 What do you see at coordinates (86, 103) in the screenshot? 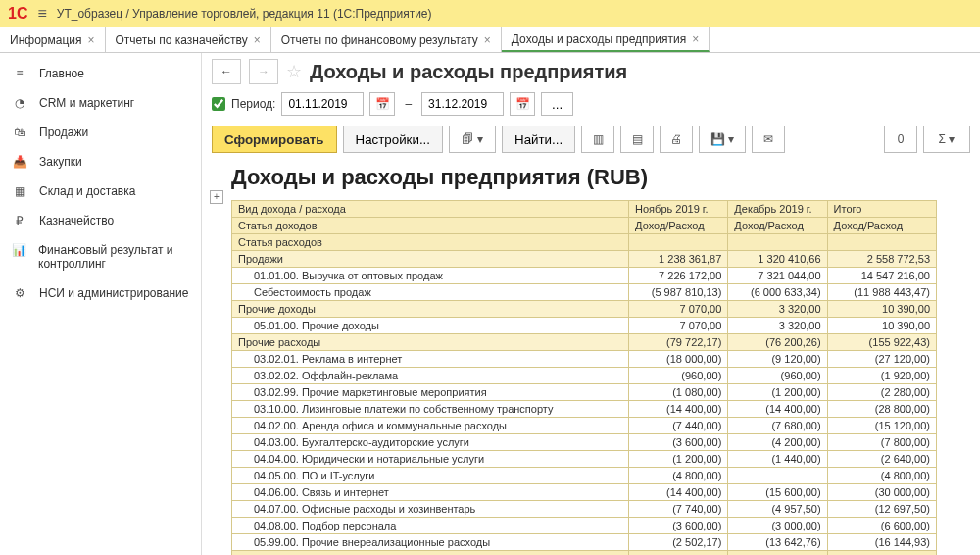
I see `sidebar-item-label: CRM и маркетинг` at bounding box center [86, 103].